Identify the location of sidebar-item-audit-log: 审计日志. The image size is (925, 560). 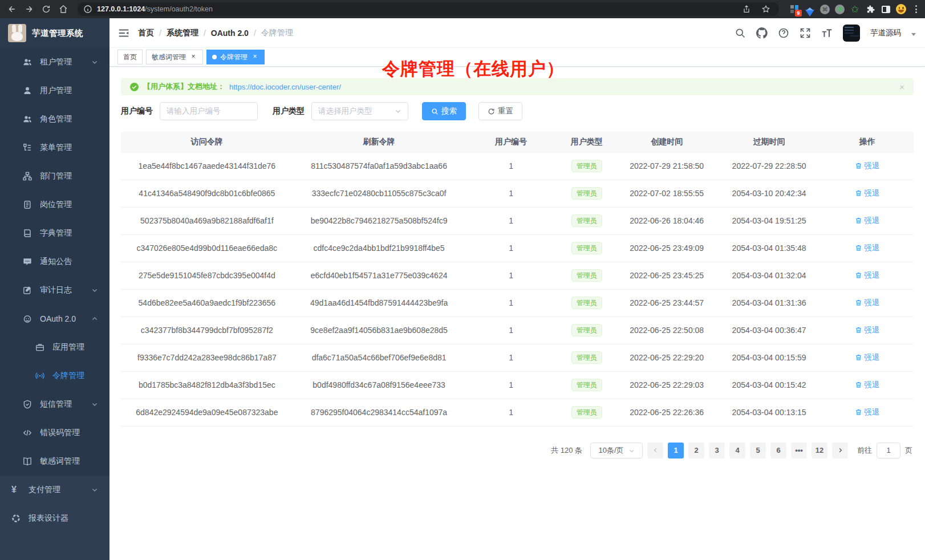
(55, 290).